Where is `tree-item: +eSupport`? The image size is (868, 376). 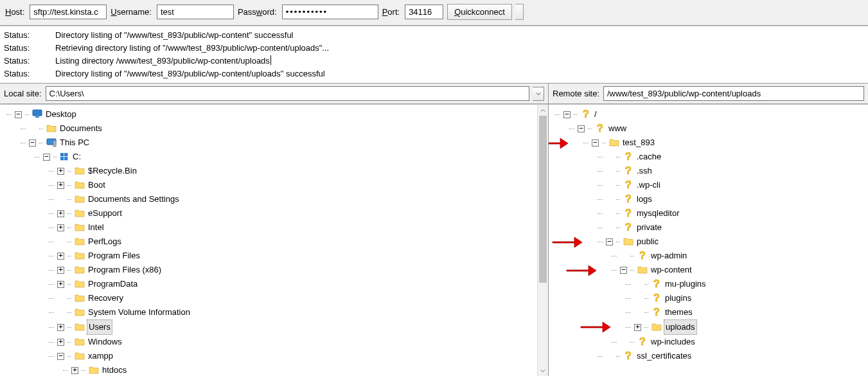 tree-item: +eSupport is located at coordinates (271, 213).